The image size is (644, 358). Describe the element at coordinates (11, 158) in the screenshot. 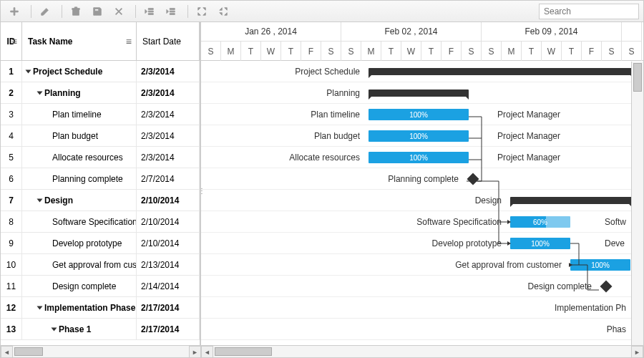

I see `cell-id: 5` at that location.